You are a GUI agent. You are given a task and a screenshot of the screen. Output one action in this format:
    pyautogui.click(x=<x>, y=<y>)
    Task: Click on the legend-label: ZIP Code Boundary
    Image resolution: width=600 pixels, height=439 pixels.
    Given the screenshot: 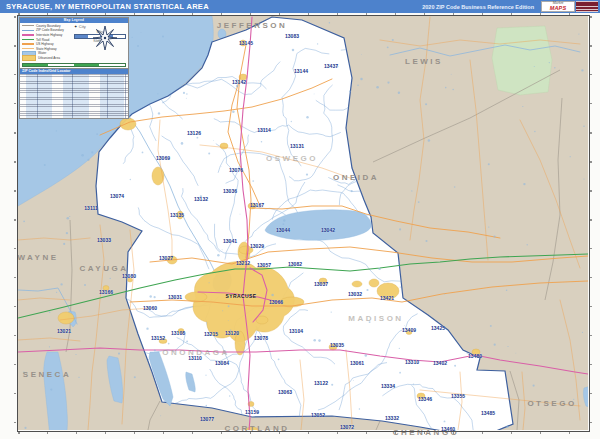 What is the action you would take?
    pyautogui.click(x=50, y=30)
    